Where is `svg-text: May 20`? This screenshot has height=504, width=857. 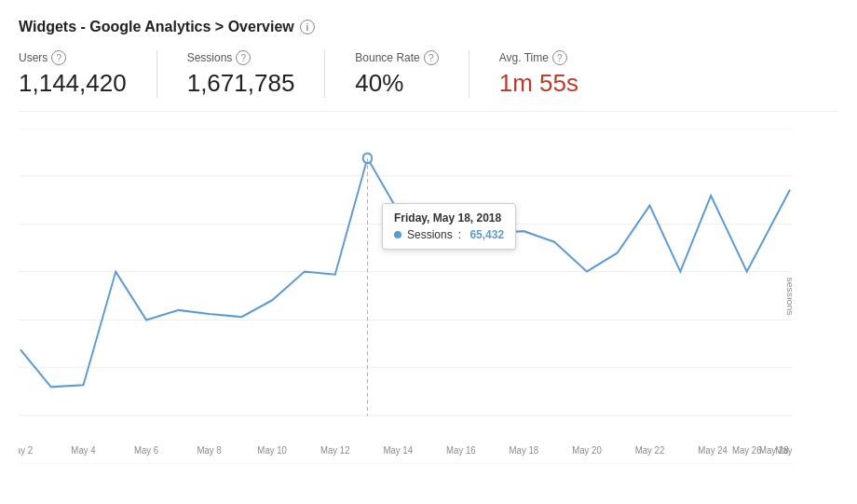 svg-text: May 20 is located at coordinates (587, 451).